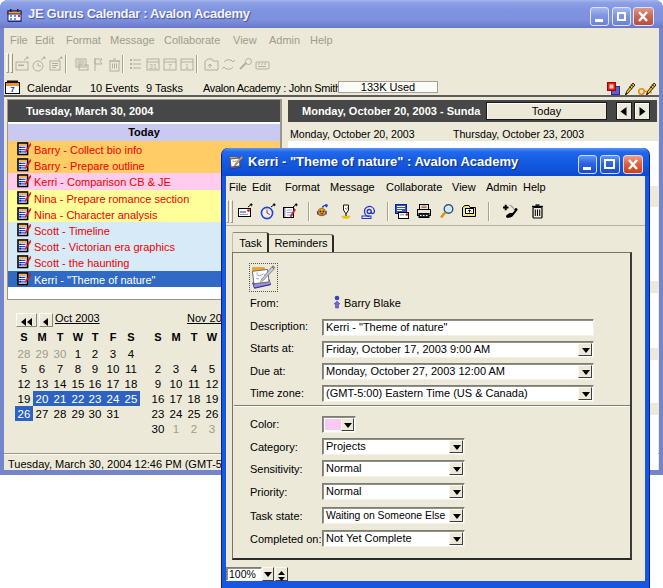 This screenshot has height=588, width=663. Describe the element at coordinates (153, 66) in the screenshot. I see `svg-text: 31` at that location.